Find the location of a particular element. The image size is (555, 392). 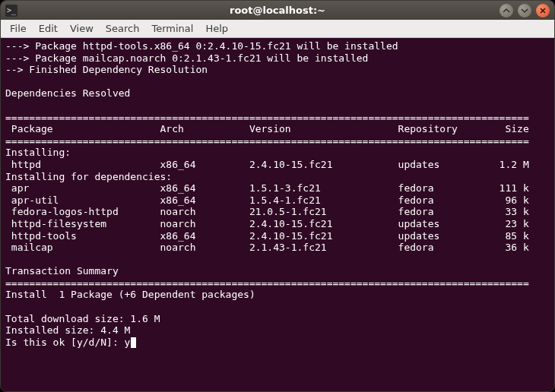

menu-terminal: Terminal is located at coordinates (172, 29).